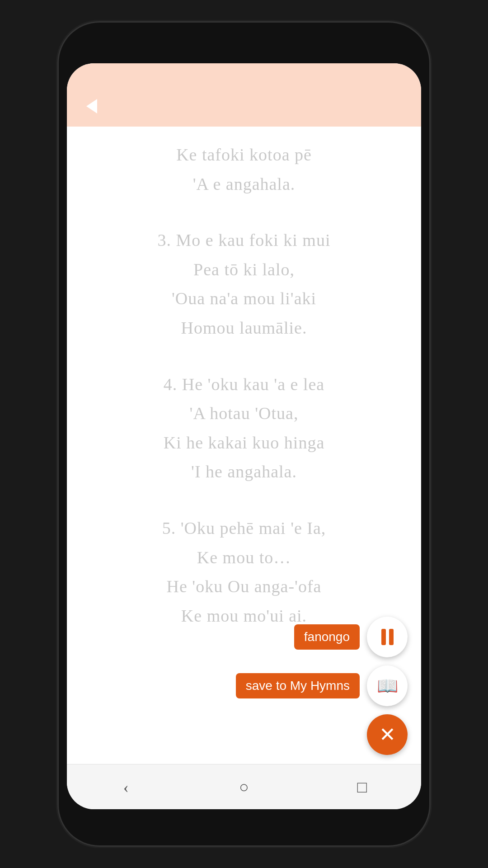  Describe the element at coordinates (126, 787) in the screenshot. I see `nav-back-icon: ‹` at that location.